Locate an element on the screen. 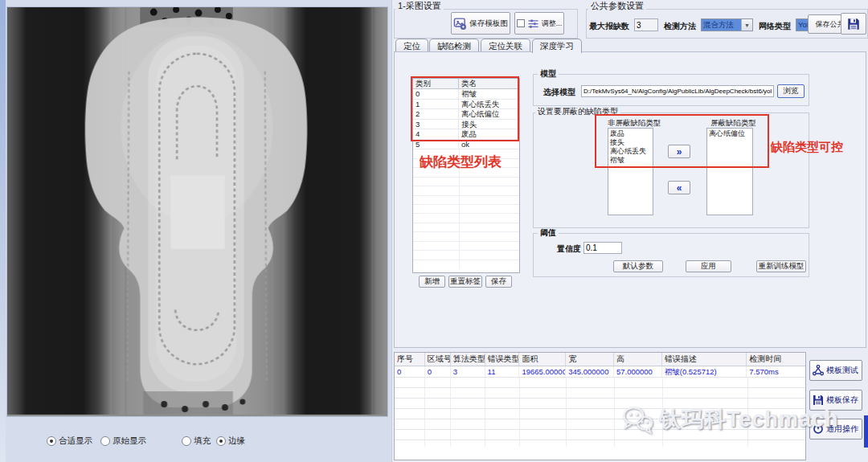 This screenshot has height=462, width=868. add-class-label: 新增 is located at coordinates (432, 281).